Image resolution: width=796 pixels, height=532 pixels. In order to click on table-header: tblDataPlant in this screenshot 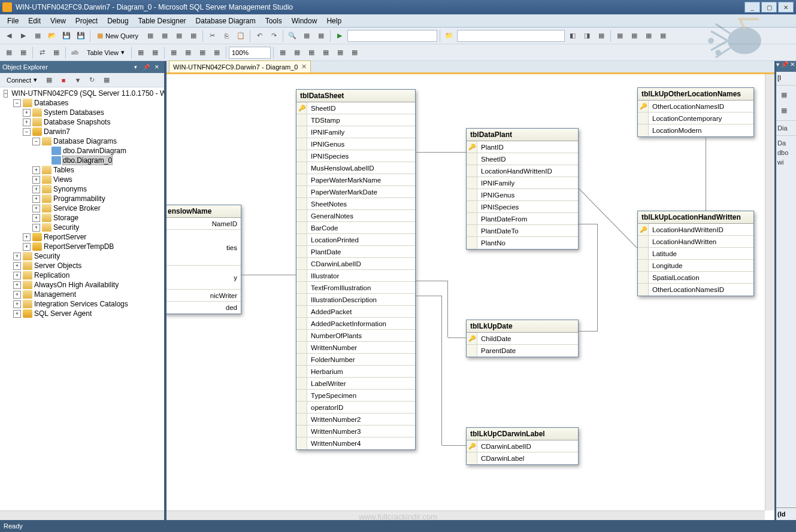, I will do `click(522, 135)`.